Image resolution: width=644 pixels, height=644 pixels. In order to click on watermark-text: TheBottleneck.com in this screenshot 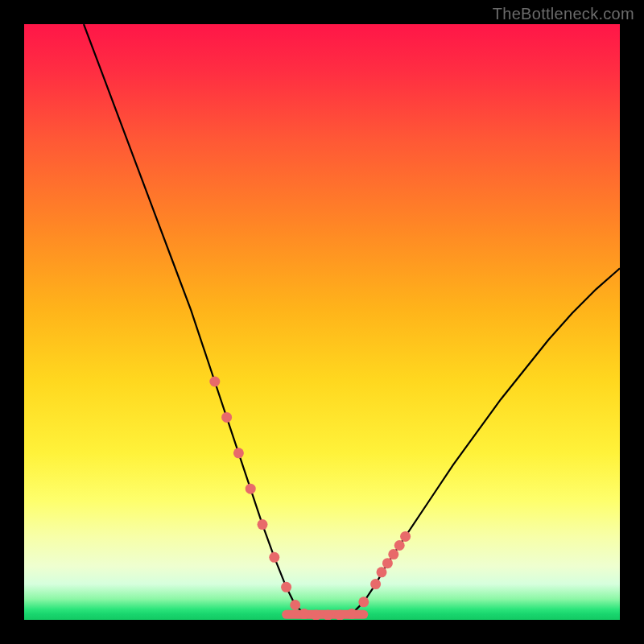, I will do `click(564, 14)`.